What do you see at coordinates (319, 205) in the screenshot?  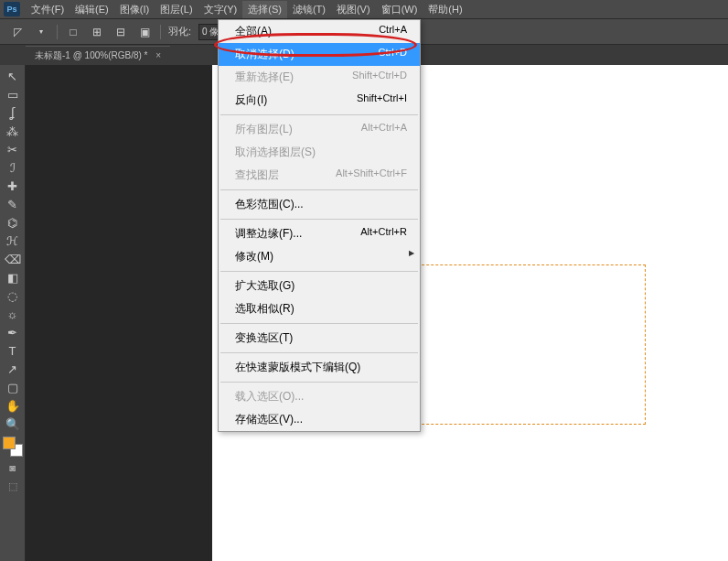 I see `menu-item: 色彩范围(C)...` at bounding box center [319, 205].